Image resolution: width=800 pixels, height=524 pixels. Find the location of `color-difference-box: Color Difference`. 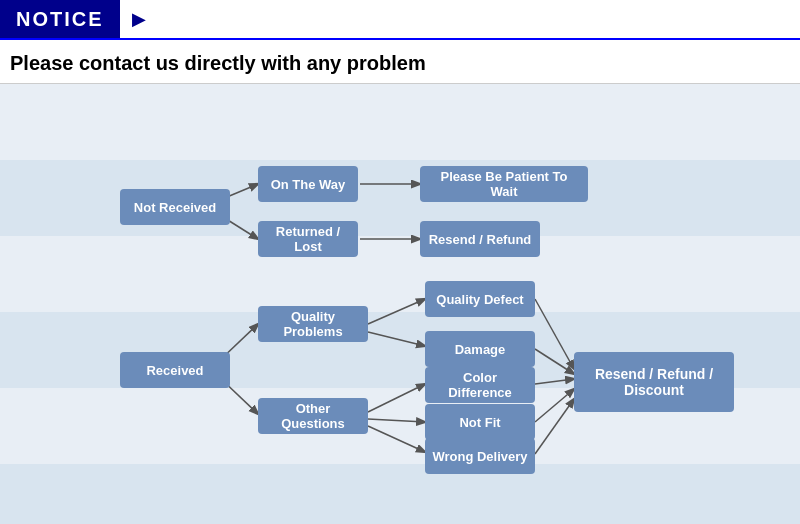

color-difference-box: Color Difference is located at coordinates (480, 385).